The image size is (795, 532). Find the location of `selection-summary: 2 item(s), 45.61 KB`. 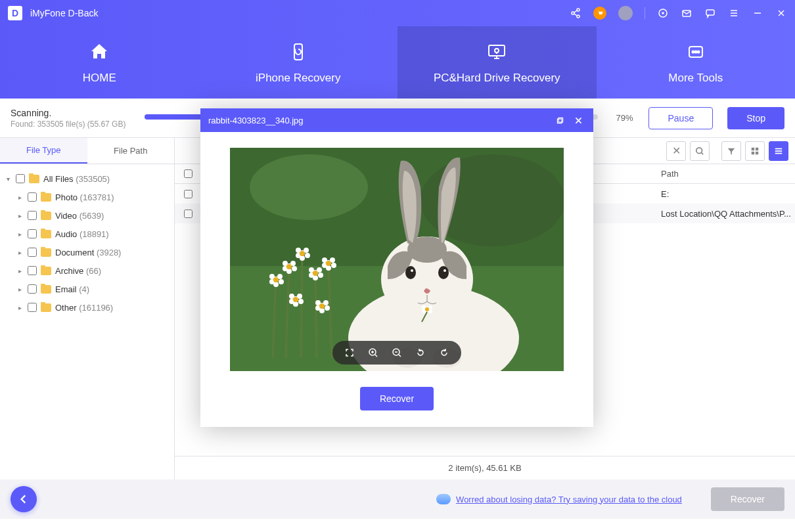

selection-summary: 2 item(s), 45.61 KB is located at coordinates (485, 468).